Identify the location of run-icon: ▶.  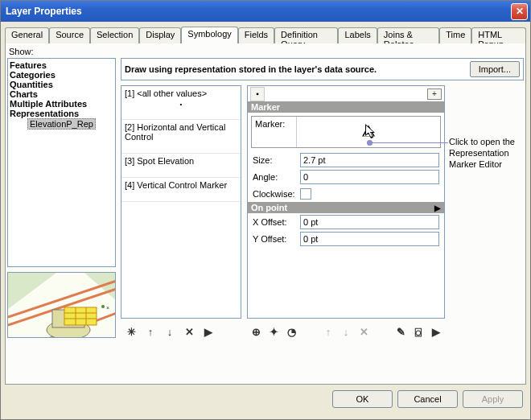
(436, 332).